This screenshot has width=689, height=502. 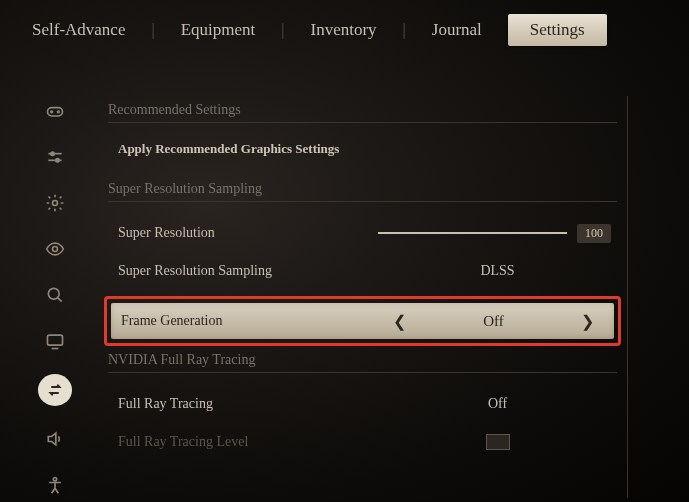 I want to click on accessibility-icon, so click(x=55, y=485).